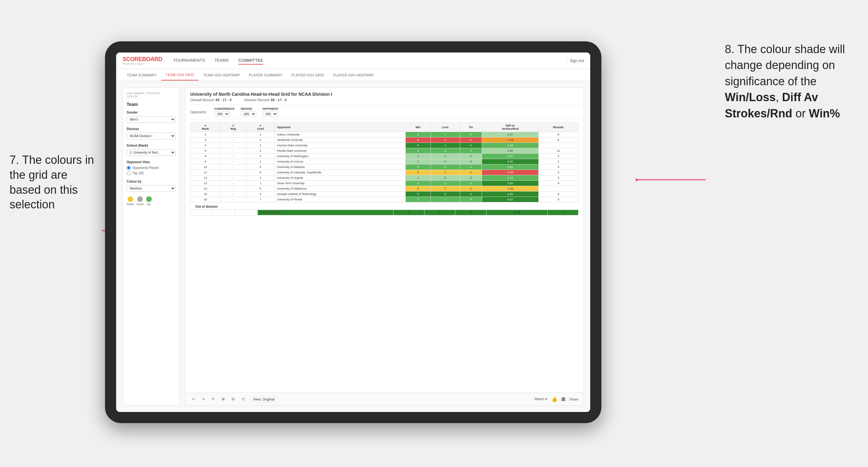 Image resolution: width=868 pixels, height=467 pixels. Describe the element at coordinates (204, 399) in the screenshot. I see `redo-button: ↪` at that location.